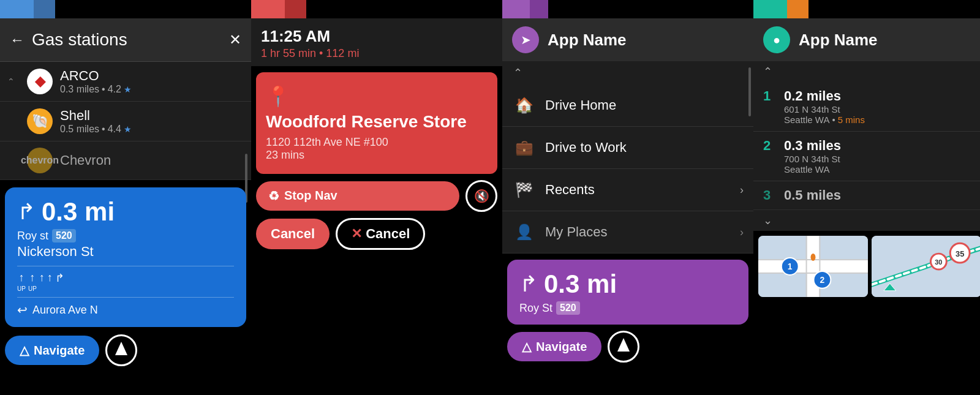 The width and height of the screenshot is (980, 395). Describe the element at coordinates (26, 212) in the screenshot. I see `turn-arrow-icon: ↱` at that location.